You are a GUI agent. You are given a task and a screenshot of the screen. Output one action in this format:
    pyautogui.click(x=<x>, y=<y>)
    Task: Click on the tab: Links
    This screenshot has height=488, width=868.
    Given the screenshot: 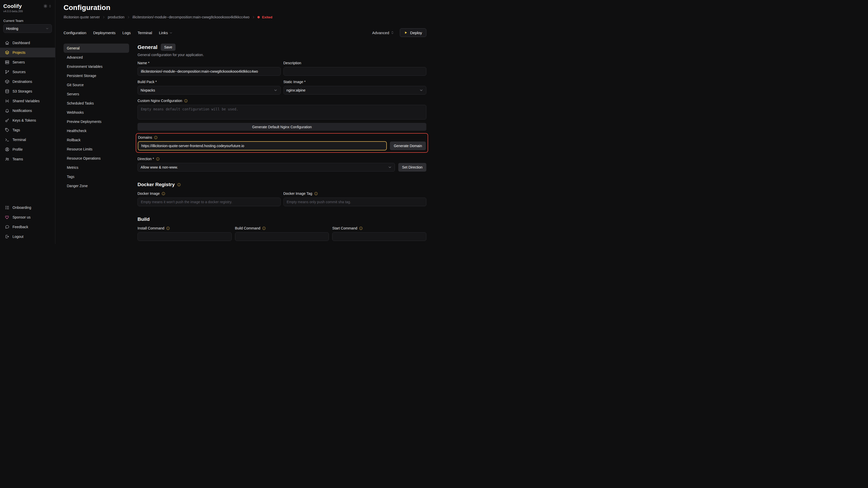 What is the action you would take?
    pyautogui.click(x=166, y=33)
    